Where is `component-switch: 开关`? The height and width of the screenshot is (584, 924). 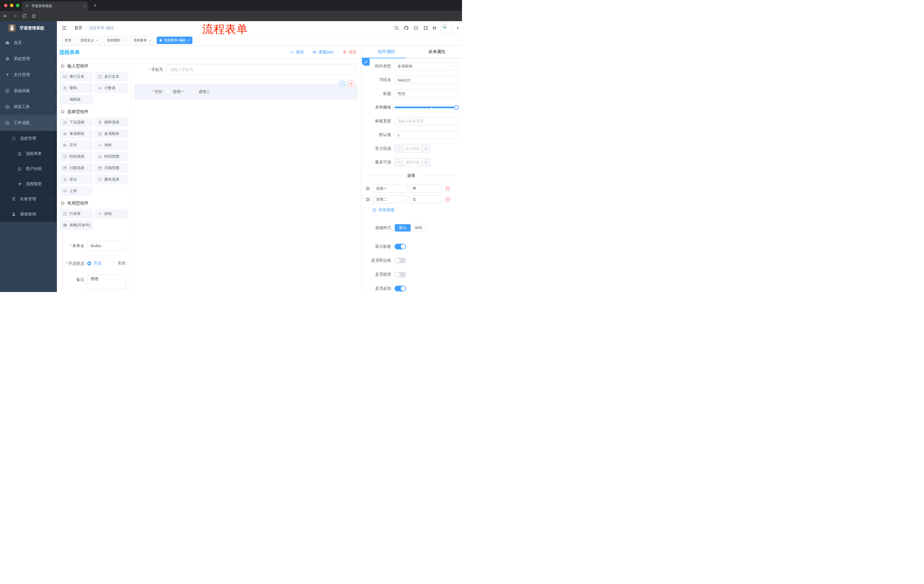
component-switch: 开关 is located at coordinates (76, 145).